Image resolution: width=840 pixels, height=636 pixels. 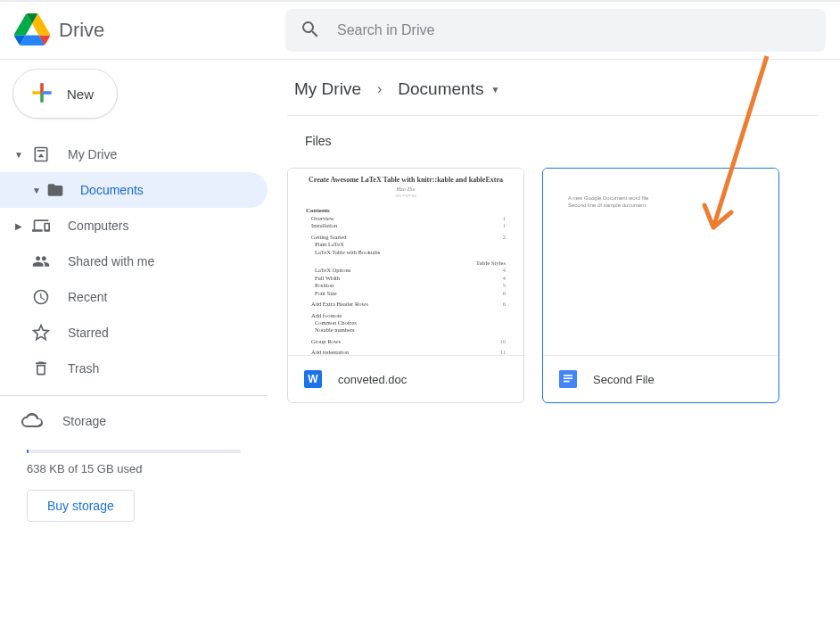 I want to click on star-icon, so click(x=41, y=333).